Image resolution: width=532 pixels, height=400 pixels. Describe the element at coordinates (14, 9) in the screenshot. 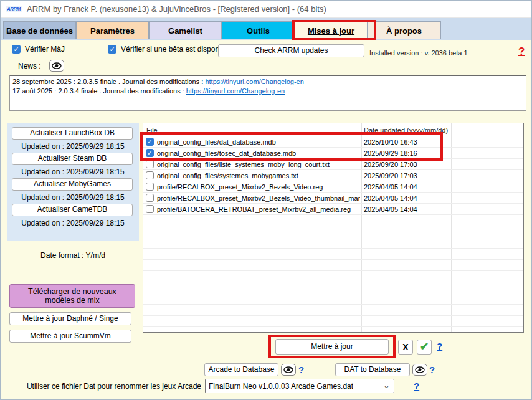

I see `app-logo-icon: ARRM` at that location.